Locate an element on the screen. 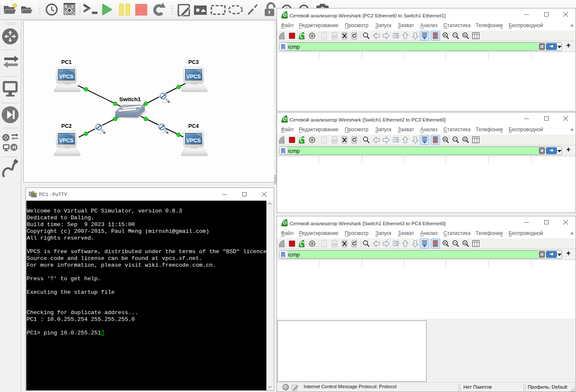 This screenshot has width=576, height=392. svg-text: Switch1 is located at coordinates (130, 99).